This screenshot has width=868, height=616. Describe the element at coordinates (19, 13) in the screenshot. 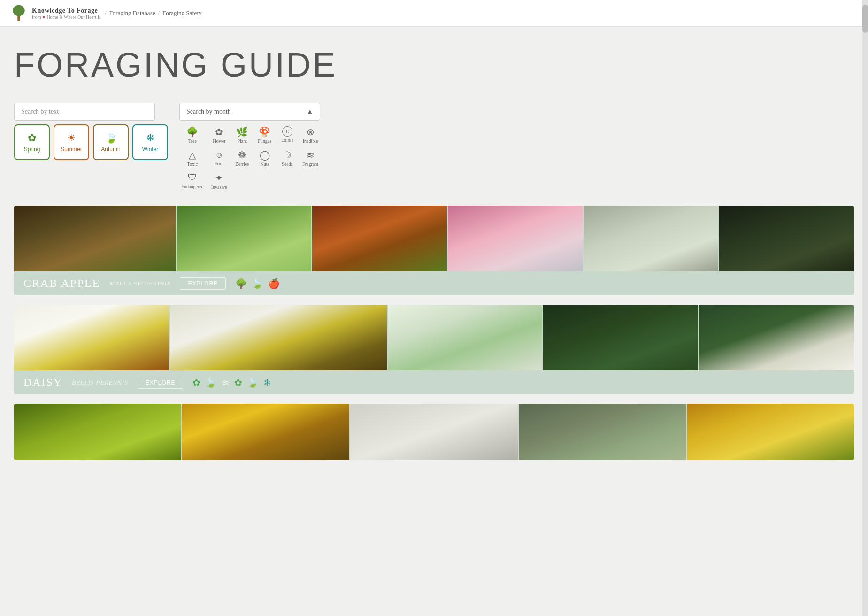

I see `logo-tree-icon` at that location.